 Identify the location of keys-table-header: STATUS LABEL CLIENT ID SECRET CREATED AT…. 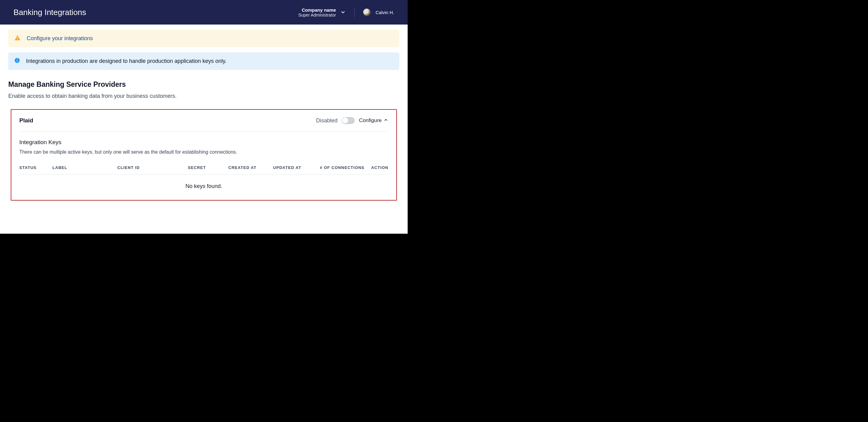
(204, 170).